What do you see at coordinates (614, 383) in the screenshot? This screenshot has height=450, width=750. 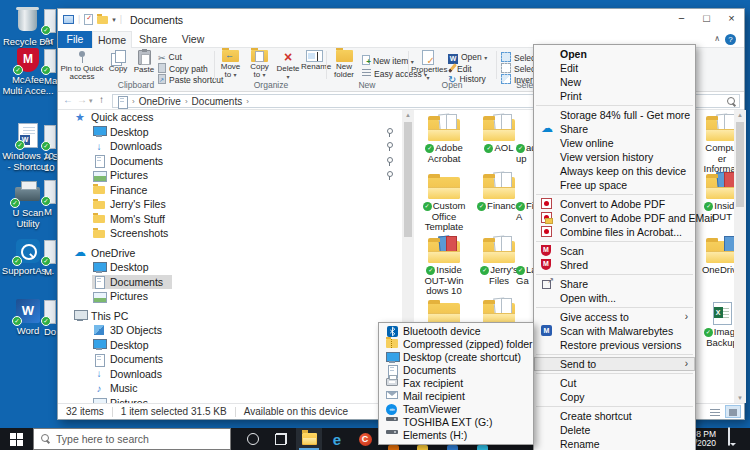 I see `context-menu-item-cut: Cut` at bounding box center [614, 383].